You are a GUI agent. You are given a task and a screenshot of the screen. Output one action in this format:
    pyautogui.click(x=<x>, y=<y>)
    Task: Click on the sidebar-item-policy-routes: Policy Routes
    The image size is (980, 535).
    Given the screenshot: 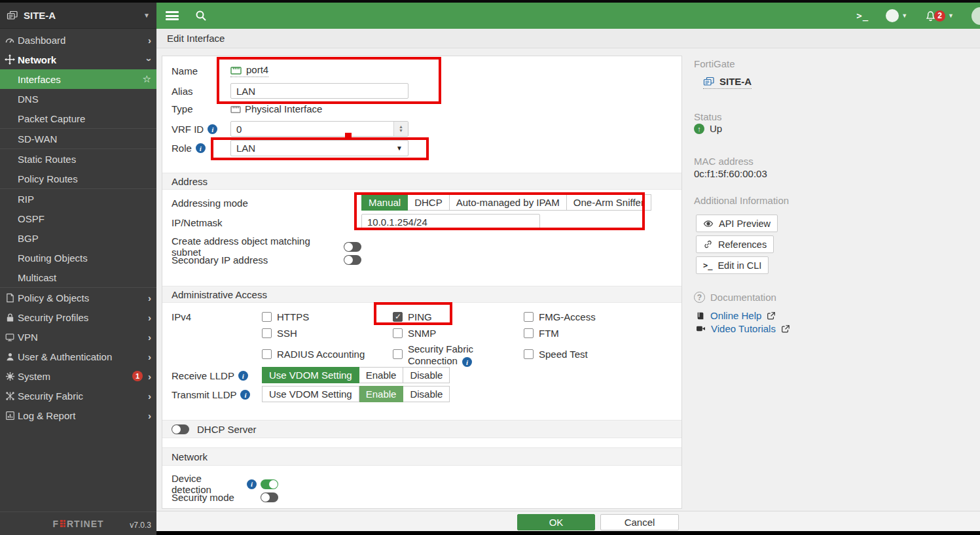 What is the action you would take?
    pyautogui.click(x=79, y=179)
    